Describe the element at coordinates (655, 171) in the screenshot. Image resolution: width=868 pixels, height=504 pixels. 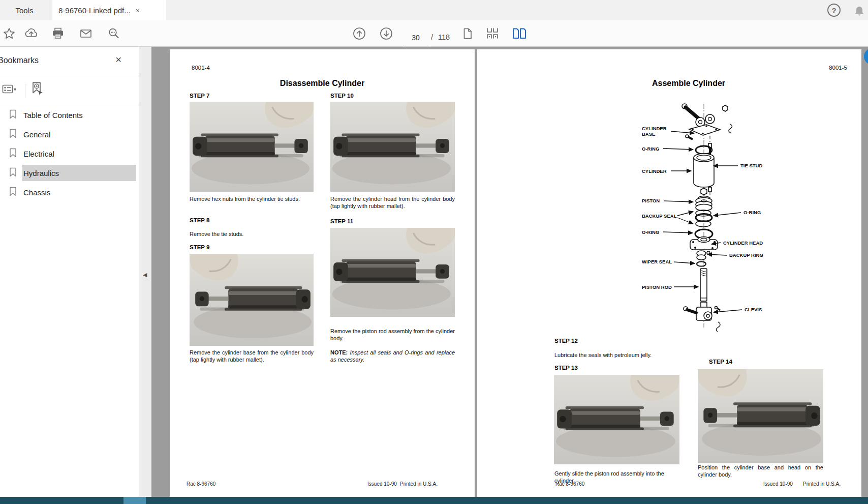
I see `label-cylinder: CYLINDER` at that location.